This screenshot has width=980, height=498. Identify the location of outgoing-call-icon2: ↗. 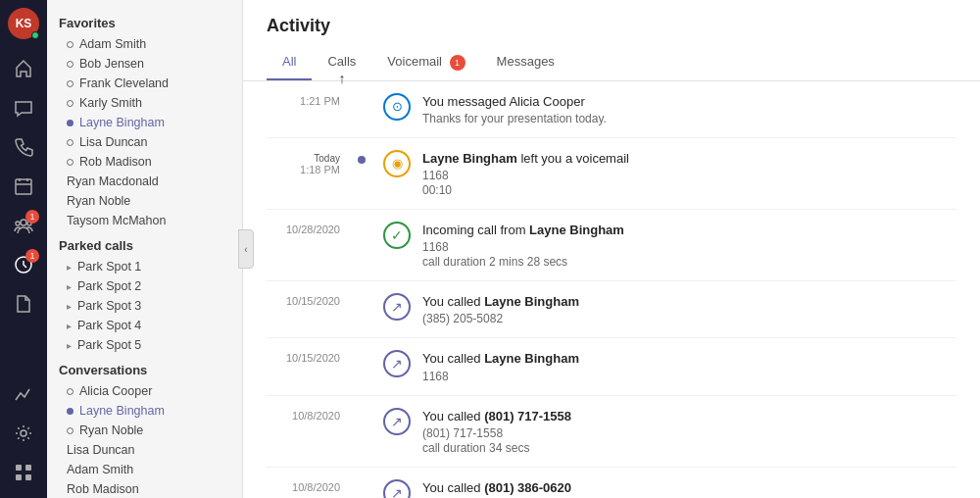
(397, 364).